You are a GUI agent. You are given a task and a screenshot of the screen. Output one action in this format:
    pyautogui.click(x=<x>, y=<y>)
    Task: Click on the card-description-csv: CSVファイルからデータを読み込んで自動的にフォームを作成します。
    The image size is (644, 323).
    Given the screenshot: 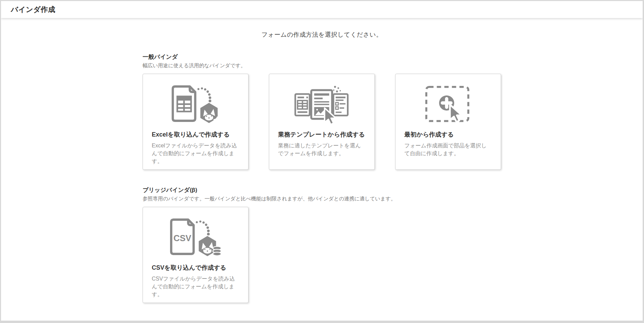 What is the action you would take?
    pyautogui.click(x=196, y=287)
    